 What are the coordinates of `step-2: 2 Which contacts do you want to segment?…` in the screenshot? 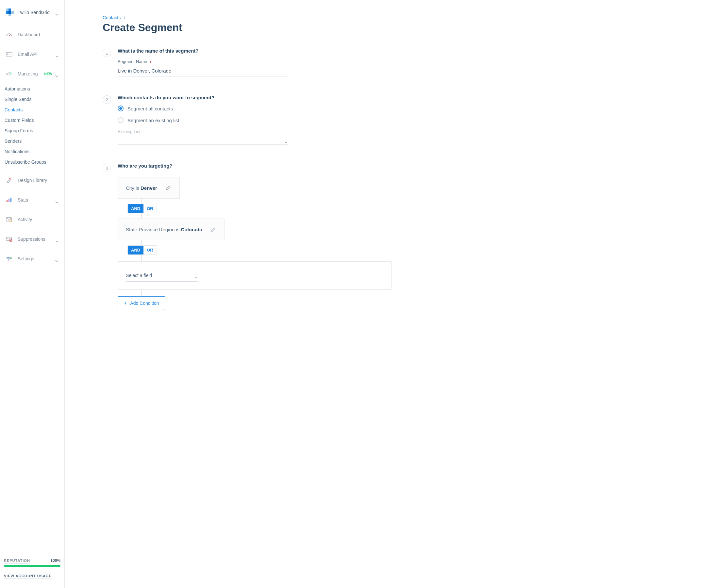 It's located at (247, 120).